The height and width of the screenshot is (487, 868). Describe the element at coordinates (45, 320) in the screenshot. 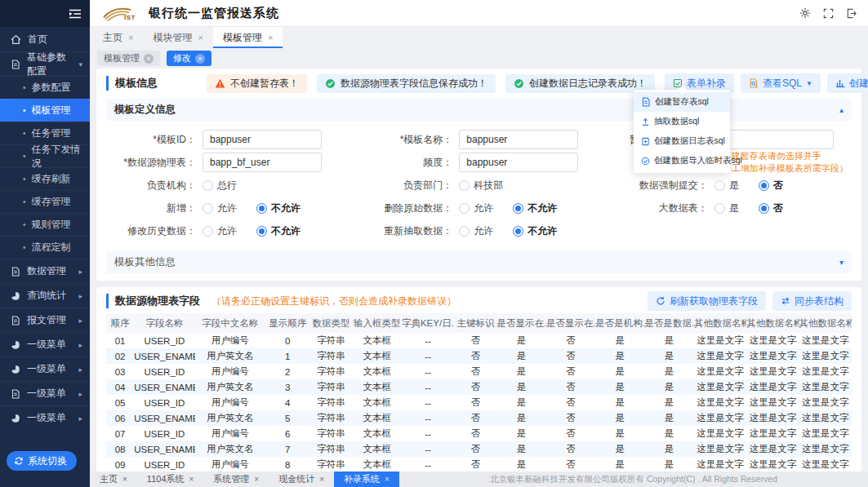

I see `sidebar-item-报文管理-2: 报文管理 ▸` at that location.